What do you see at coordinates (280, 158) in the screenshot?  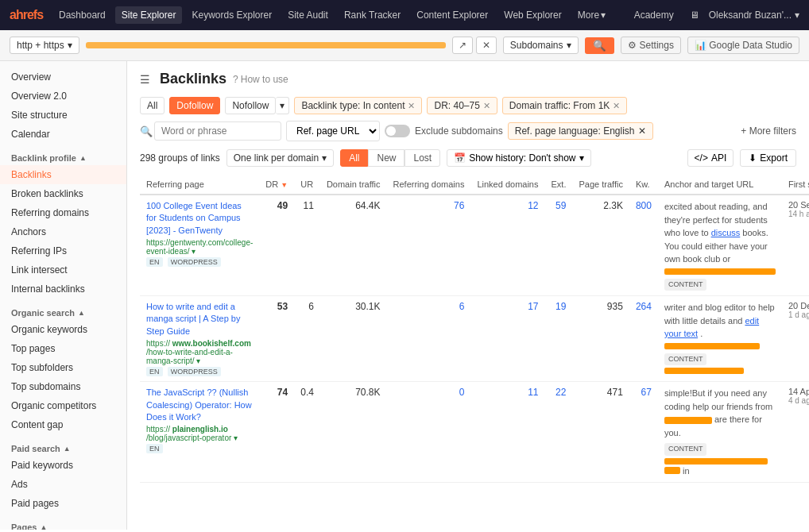 I see `link-per-domain-selector: One link per domain ▾` at bounding box center [280, 158].